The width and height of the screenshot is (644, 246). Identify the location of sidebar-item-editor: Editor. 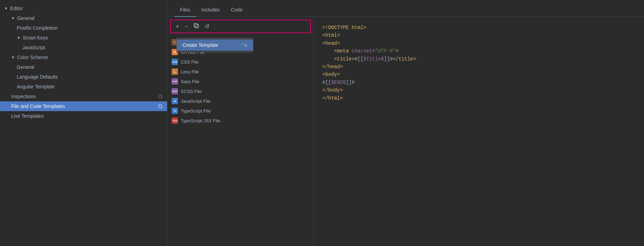
(84, 8).